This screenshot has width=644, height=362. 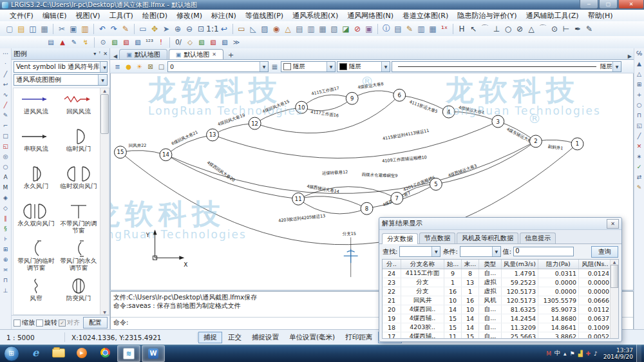 I want to click on text-m-icon: M, so click(x=6, y=187).